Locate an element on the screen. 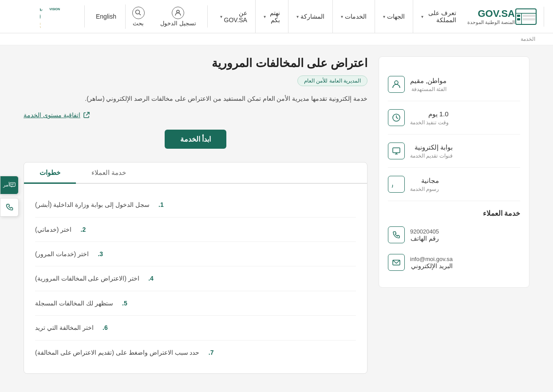 The height and width of the screenshot is (392, 553). main-nav: تعرف على المملكة ▾ الجهات ▾ الخدمات ▾ ال… is located at coordinates (338, 17).